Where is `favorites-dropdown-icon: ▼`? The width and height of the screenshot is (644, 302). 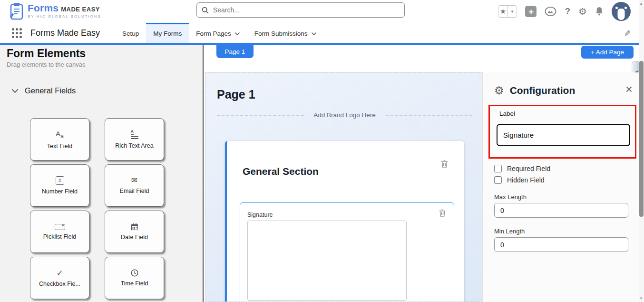
favorites-dropdown-icon: ▼ is located at coordinates (512, 11).